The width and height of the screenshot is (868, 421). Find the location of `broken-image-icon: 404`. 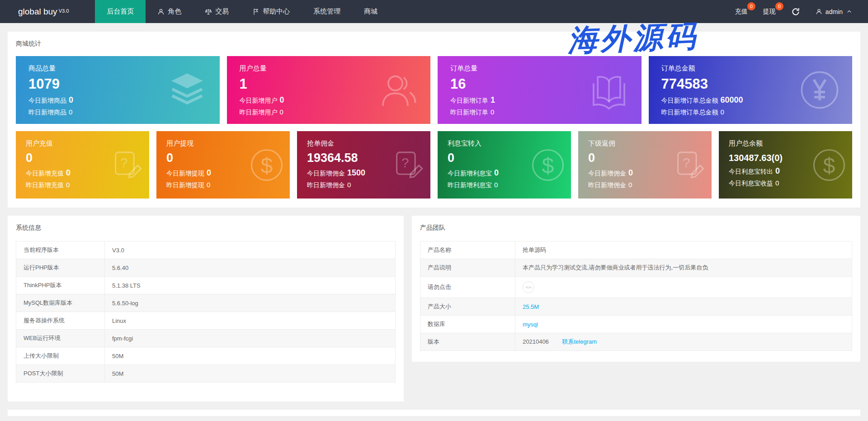

broken-image-icon: 404 is located at coordinates (528, 287).